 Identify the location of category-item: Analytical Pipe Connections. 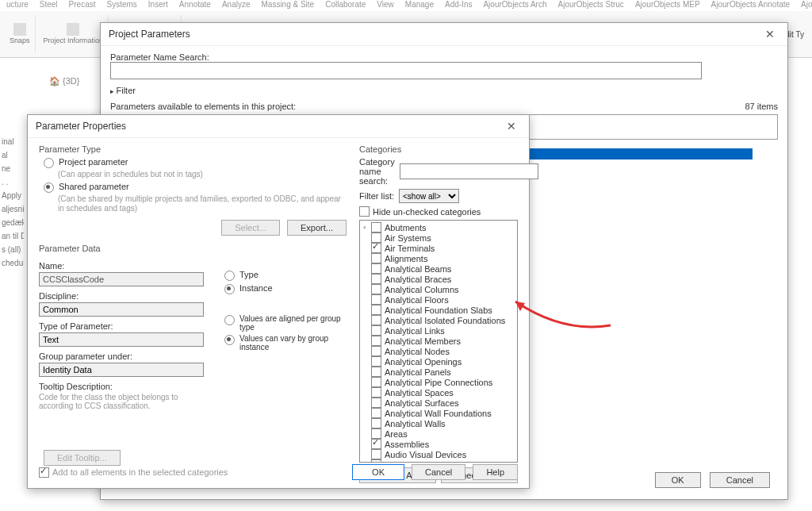
(439, 382).